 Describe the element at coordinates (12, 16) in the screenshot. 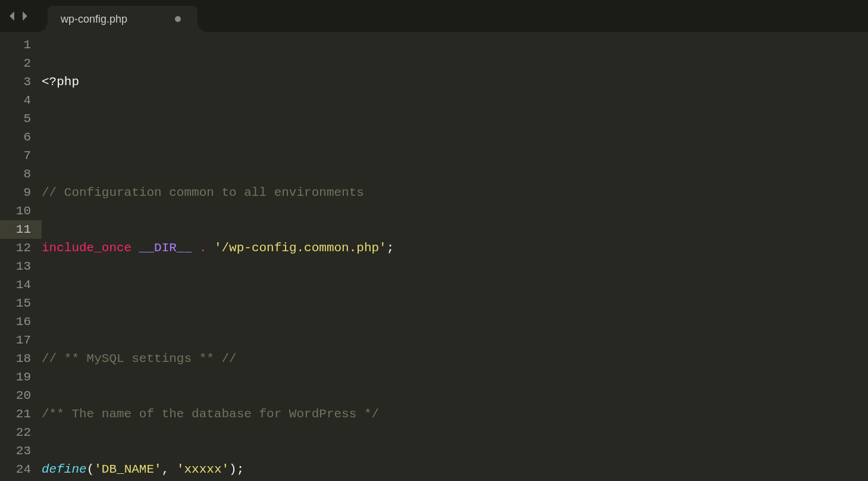

I see `nav-back-icon` at that location.